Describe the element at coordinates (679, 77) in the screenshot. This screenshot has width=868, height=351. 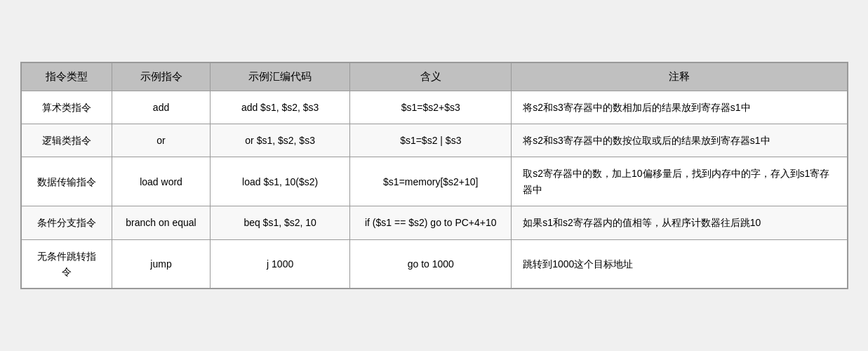
I see `header-notes: 注释` at that location.